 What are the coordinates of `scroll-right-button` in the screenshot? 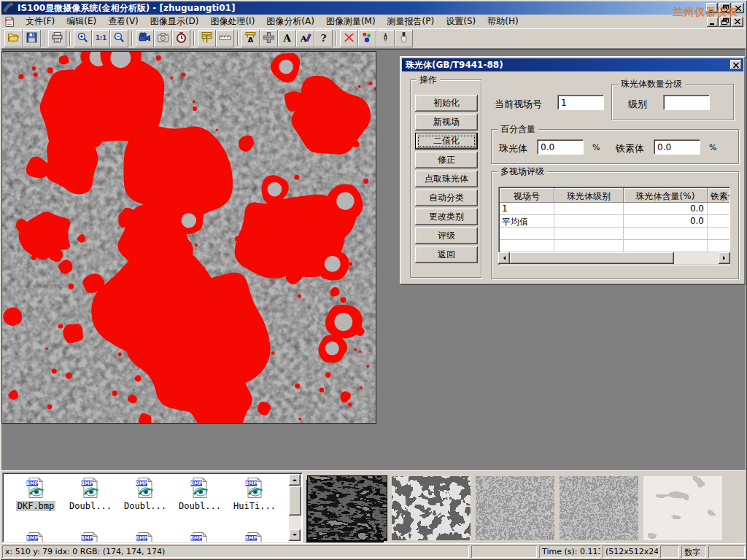 It's located at (724, 258).